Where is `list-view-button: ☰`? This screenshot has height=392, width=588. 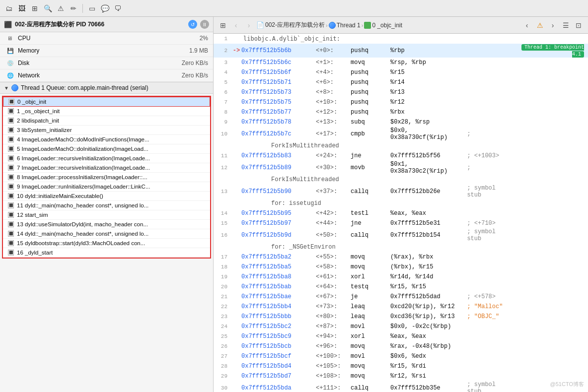 list-view-button: ☰ is located at coordinates (566, 25).